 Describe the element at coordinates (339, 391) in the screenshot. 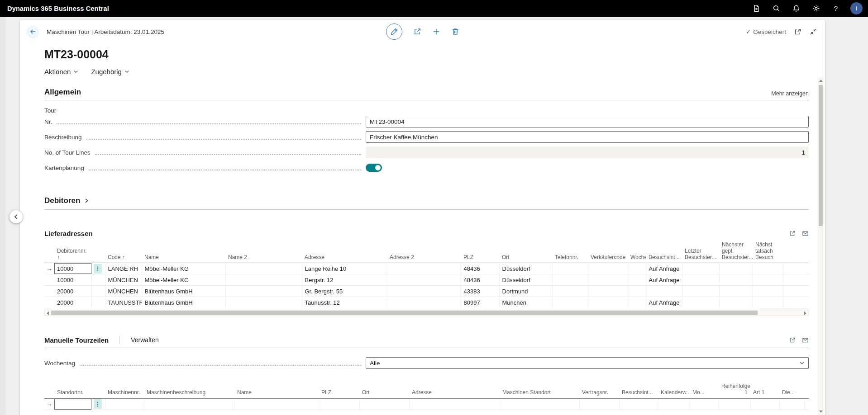

I see `column-header: PLZ` at that location.